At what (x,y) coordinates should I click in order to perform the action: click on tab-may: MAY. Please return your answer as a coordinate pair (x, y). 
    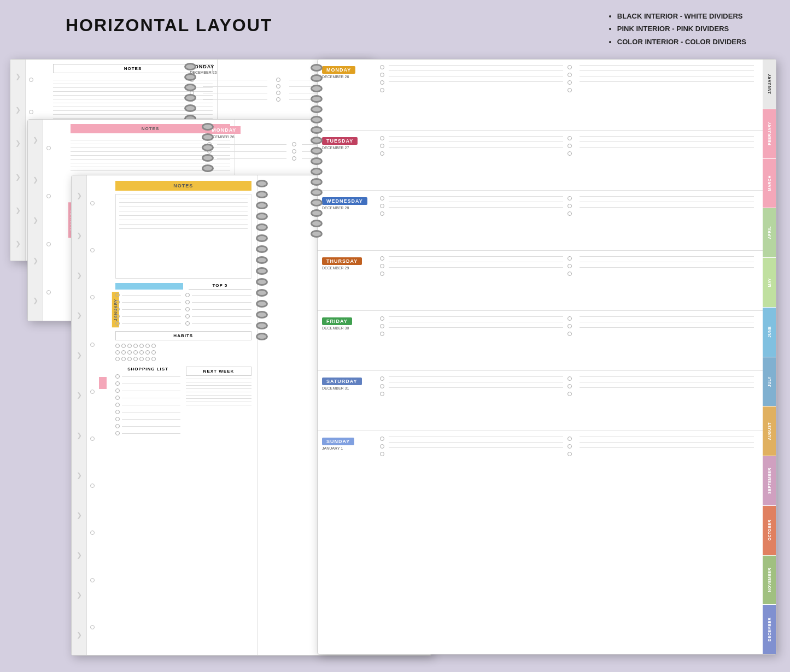
    Looking at the image, I should click on (769, 283).